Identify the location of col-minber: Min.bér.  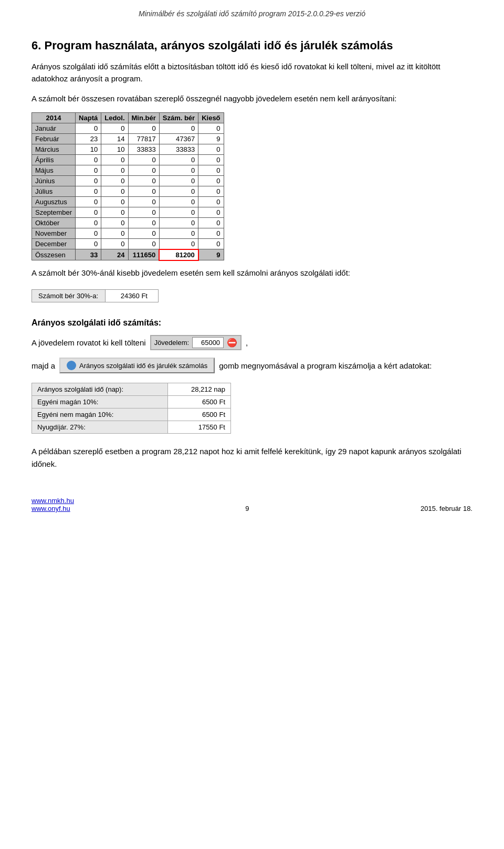
(144, 118).